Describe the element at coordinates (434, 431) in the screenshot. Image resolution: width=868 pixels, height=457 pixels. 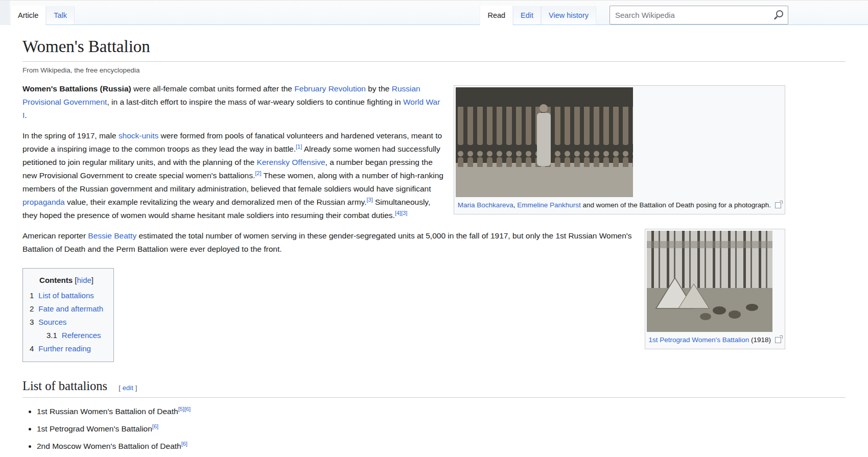
I see `battalion-list: 1st Russian Women's Battalion of Death[5…` at that location.